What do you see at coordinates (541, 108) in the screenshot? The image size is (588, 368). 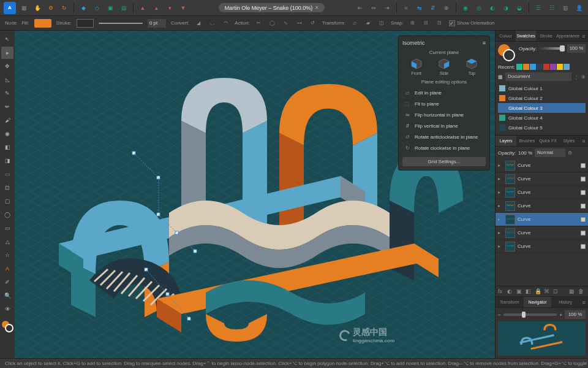 I see `global-colour-row: Global Colour 3` at bounding box center [541, 108].